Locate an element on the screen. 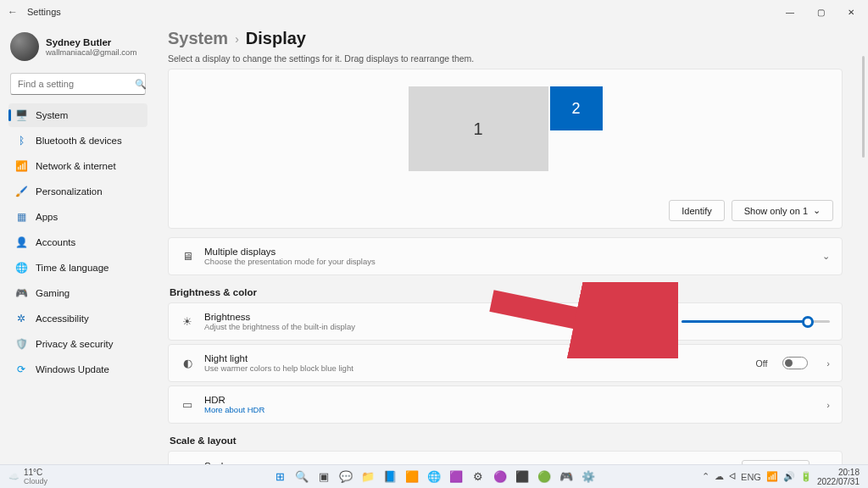  hdr-title: HDR is located at coordinates (510, 400).